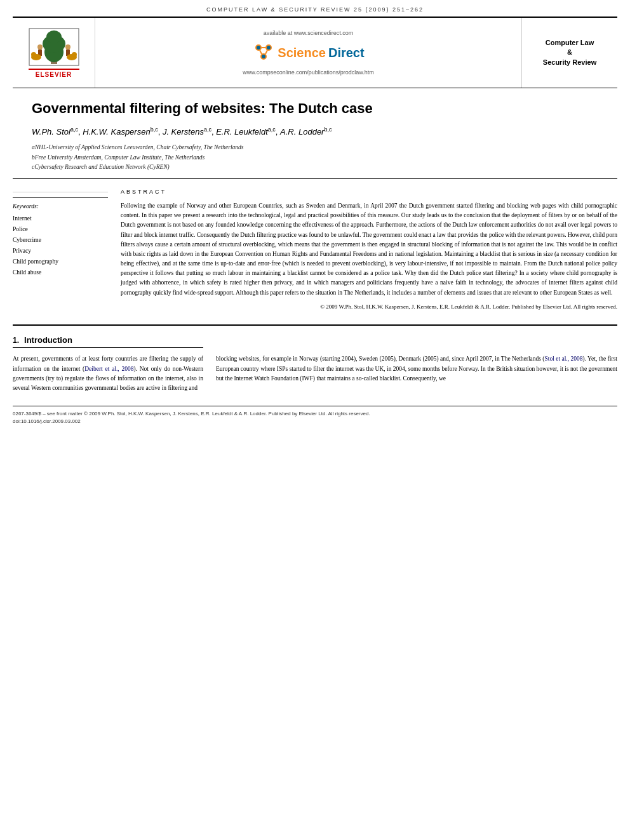  Describe the element at coordinates (302, 53) in the screenshot. I see `sd-science: Science` at that location.